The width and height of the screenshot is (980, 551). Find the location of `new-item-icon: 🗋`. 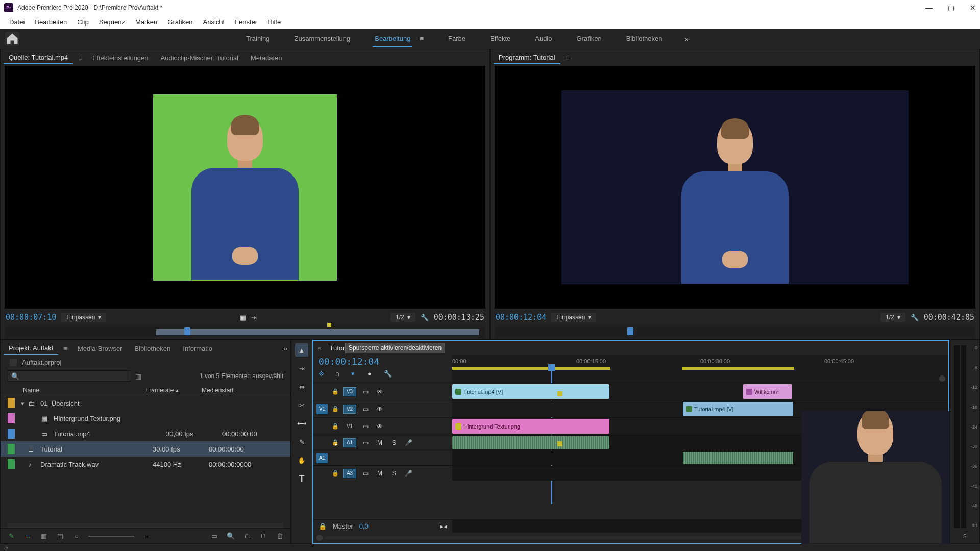

new-item-icon: 🗋 is located at coordinates (263, 536).